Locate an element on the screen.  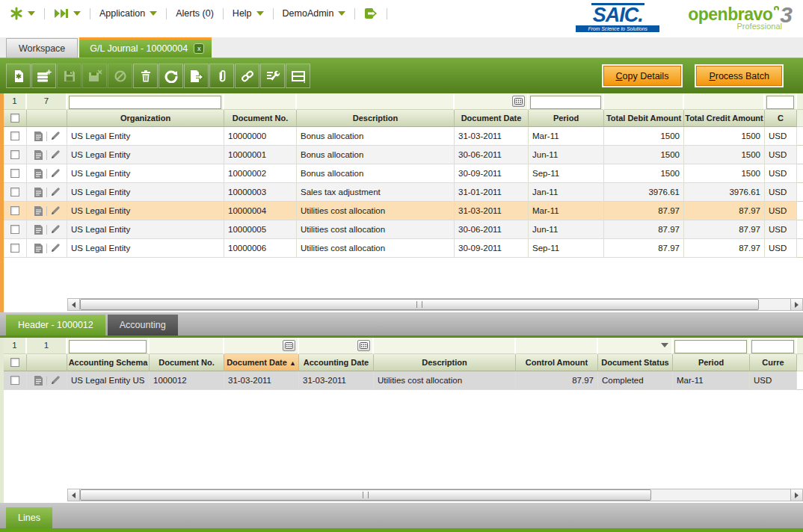
table-row: US Legal Entity 10000000 Bonus allocatio… is located at coordinates (404, 136).